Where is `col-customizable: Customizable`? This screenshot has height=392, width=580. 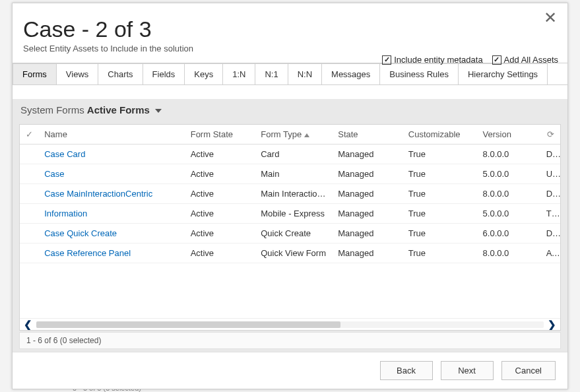
col-customizable: Customizable is located at coordinates (441, 135).